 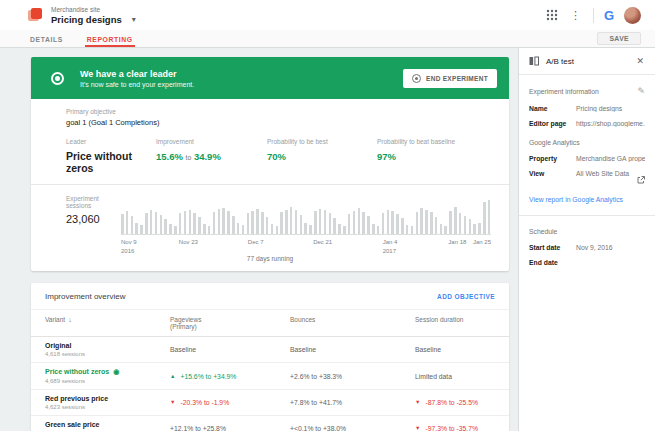 I want to click on ab-test-icon, so click(x=534, y=61).